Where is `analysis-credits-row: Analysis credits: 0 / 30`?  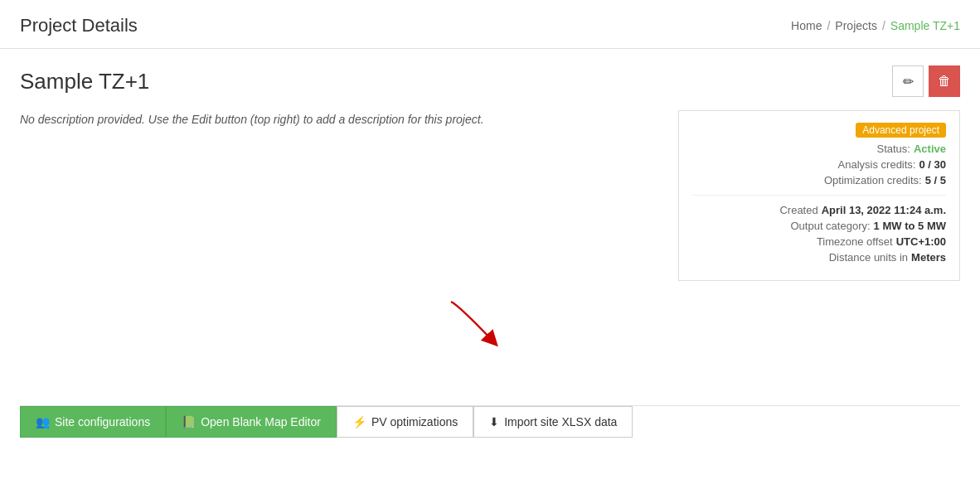 analysis-credits-row: Analysis credits: 0 / 30 is located at coordinates (819, 164).